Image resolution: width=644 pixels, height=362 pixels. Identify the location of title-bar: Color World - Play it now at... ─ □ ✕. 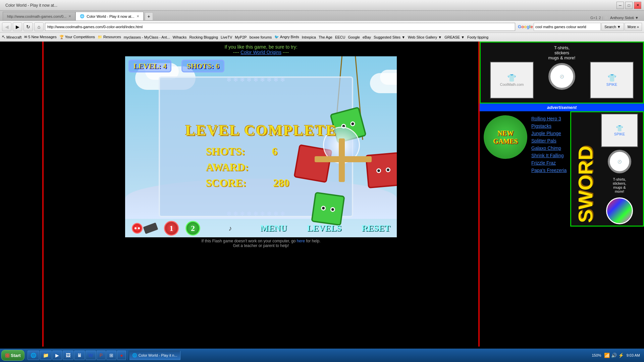
(322, 5).